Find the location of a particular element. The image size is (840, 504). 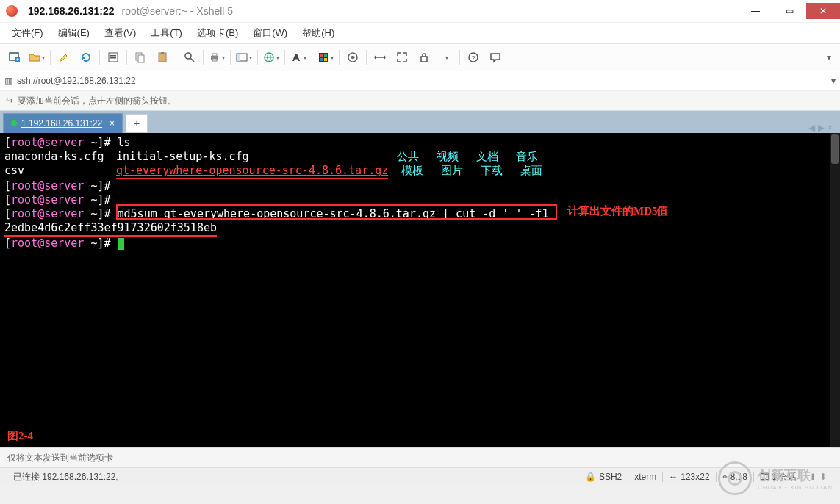

hint-text: 要添加当前会话，点击左侧的箭头按钮。 is located at coordinates (97, 101).